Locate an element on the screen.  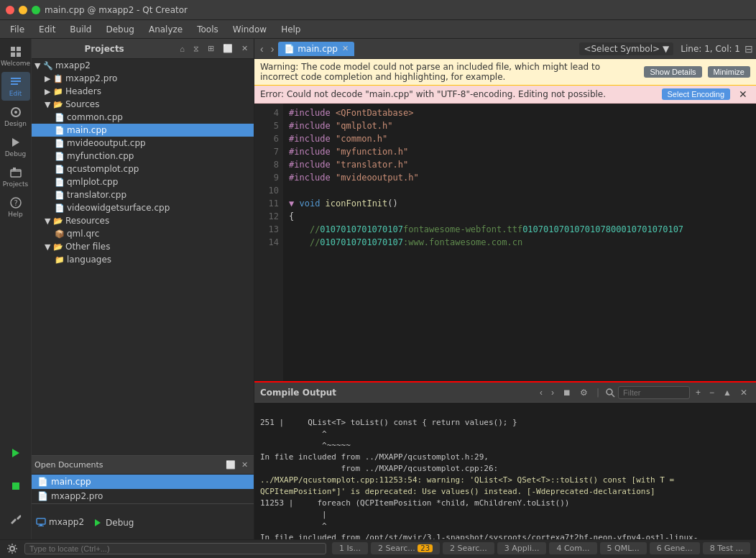
line-col-info: Line: 1, Col: 1 is located at coordinates (710, 49).